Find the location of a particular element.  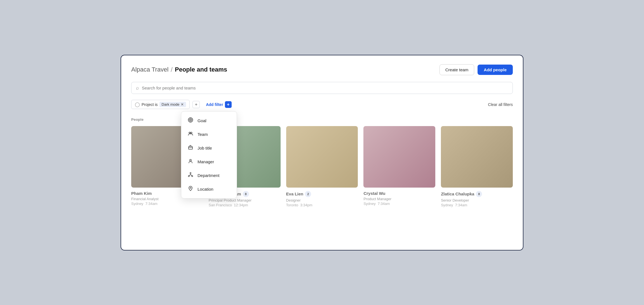

person-name: Zlatica Chalupka8 is located at coordinates (462, 194).